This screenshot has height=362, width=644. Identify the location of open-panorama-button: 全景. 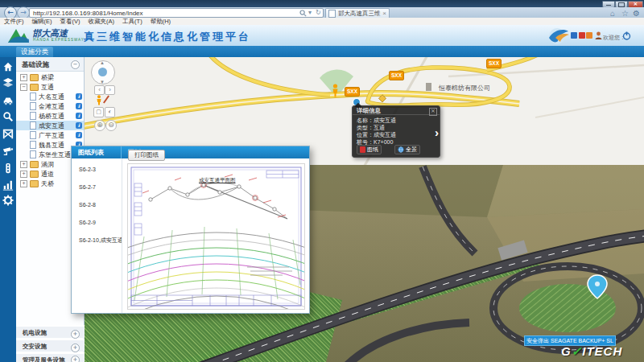
(407, 150).